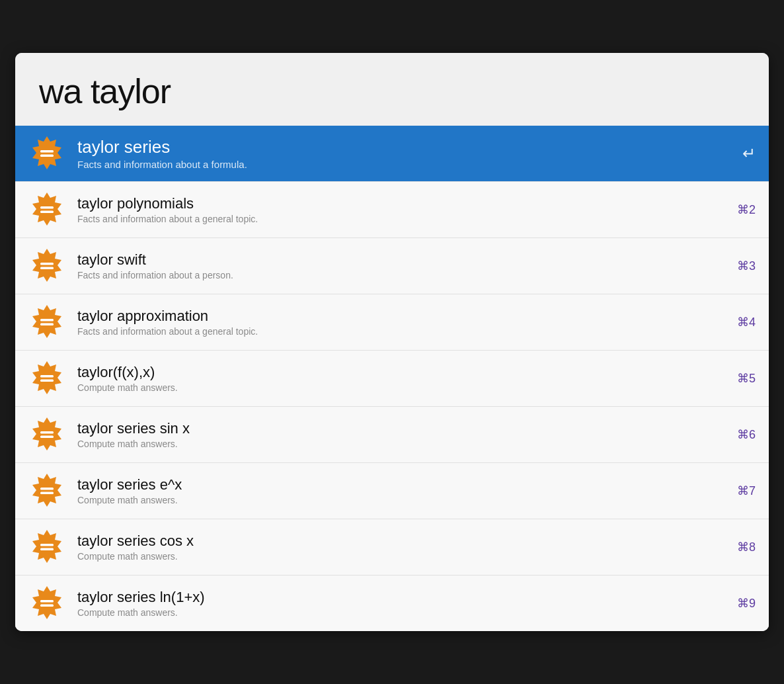  Describe the element at coordinates (401, 372) in the screenshot. I see `item-title-4: taylor(f(x),x)` at that location.